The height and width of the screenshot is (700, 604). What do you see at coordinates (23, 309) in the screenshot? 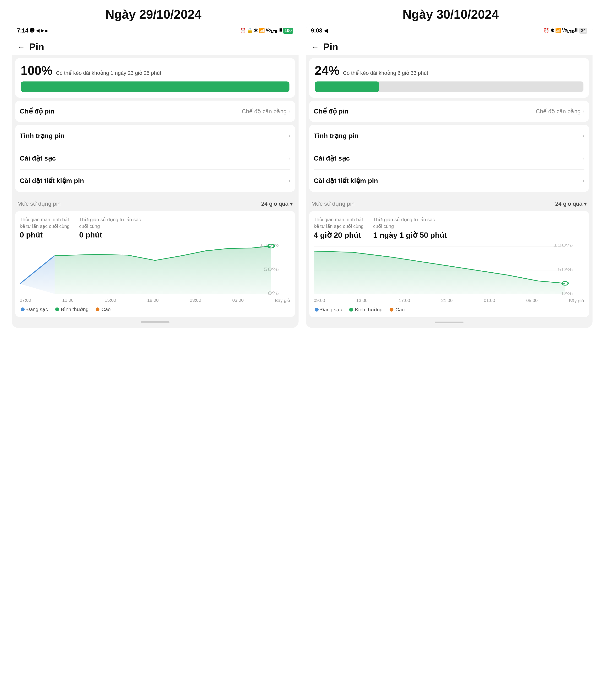
I see `left-dot-charging` at bounding box center [23, 309].